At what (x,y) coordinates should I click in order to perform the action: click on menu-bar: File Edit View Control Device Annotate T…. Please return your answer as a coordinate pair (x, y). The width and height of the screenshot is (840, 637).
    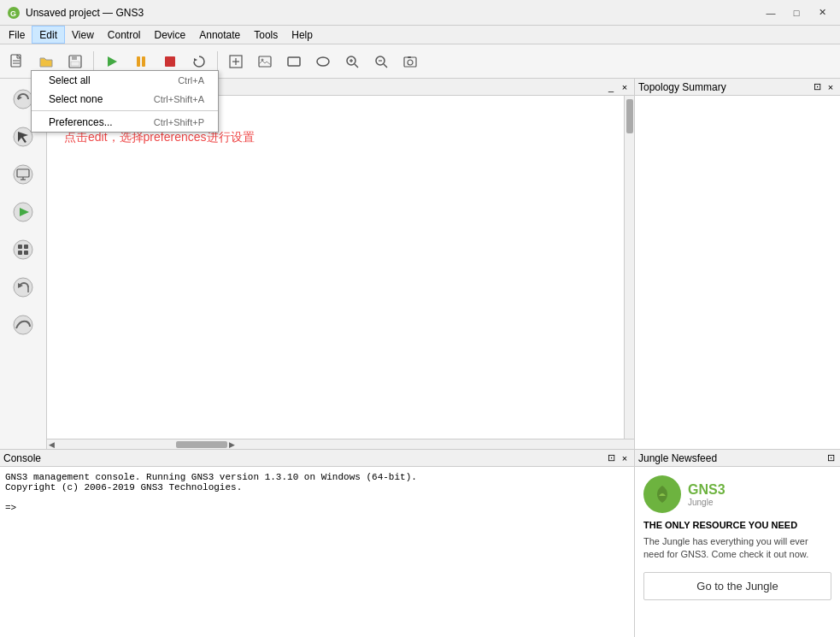
    Looking at the image, I should click on (420, 35).